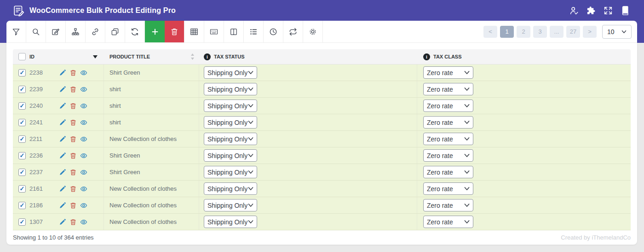 Image resolution: width=644 pixels, height=252 pixels. What do you see at coordinates (234, 31) in the screenshot?
I see `columns-button` at bounding box center [234, 31].